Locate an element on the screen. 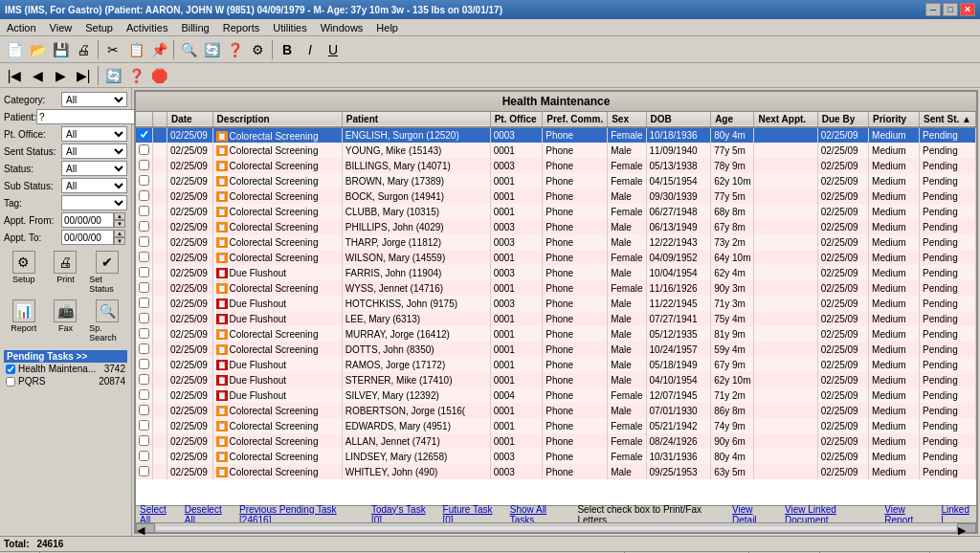 This screenshot has width=980, height=553. col-header-nextappt: Next Appt. is located at coordinates (786, 120).